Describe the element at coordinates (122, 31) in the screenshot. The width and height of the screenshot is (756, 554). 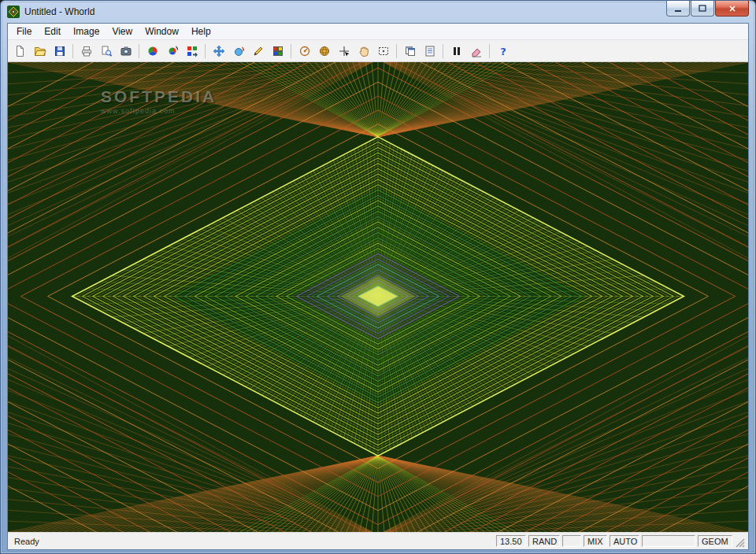
I see `menu-item-view: View` at that location.